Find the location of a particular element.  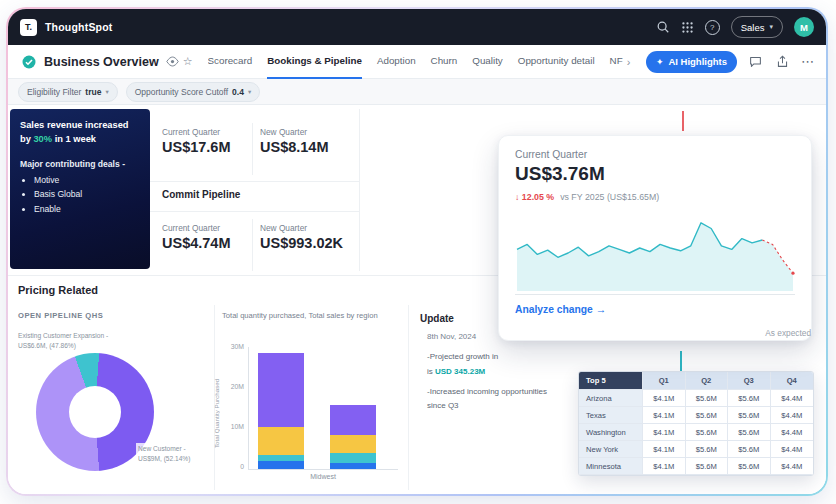

tab-churn: Churn is located at coordinates (444, 62).